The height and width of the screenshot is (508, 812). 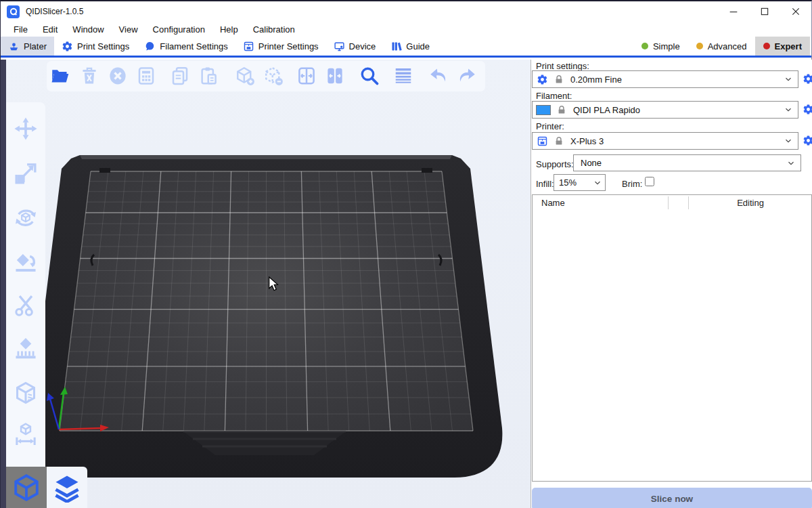 I want to click on undo-icon, so click(x=438, y=76).